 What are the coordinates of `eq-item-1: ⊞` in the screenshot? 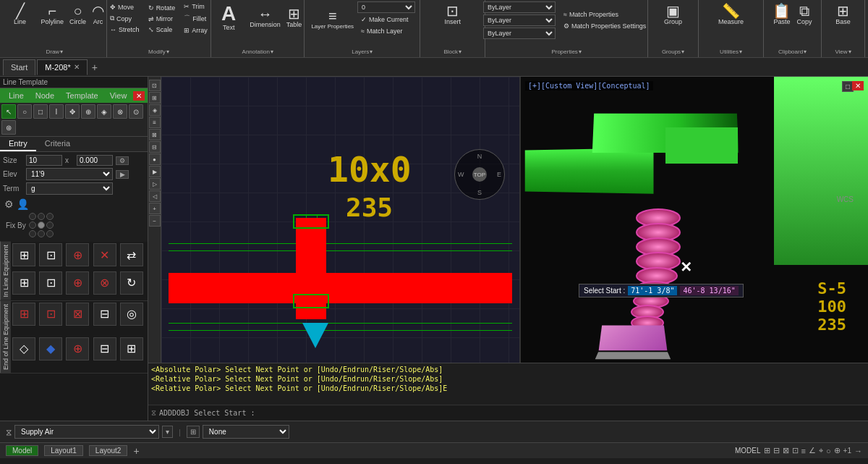 It's located at (24, 255).